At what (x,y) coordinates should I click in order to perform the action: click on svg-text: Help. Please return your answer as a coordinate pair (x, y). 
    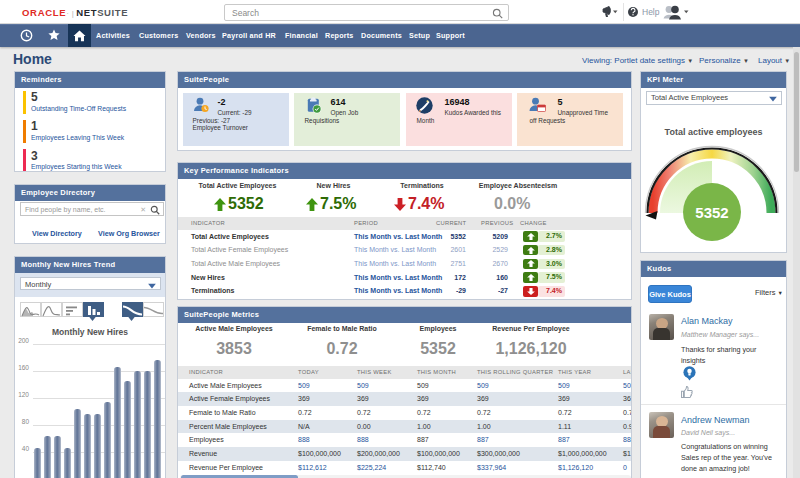
    Looking at the image, I should click on (651, 12).